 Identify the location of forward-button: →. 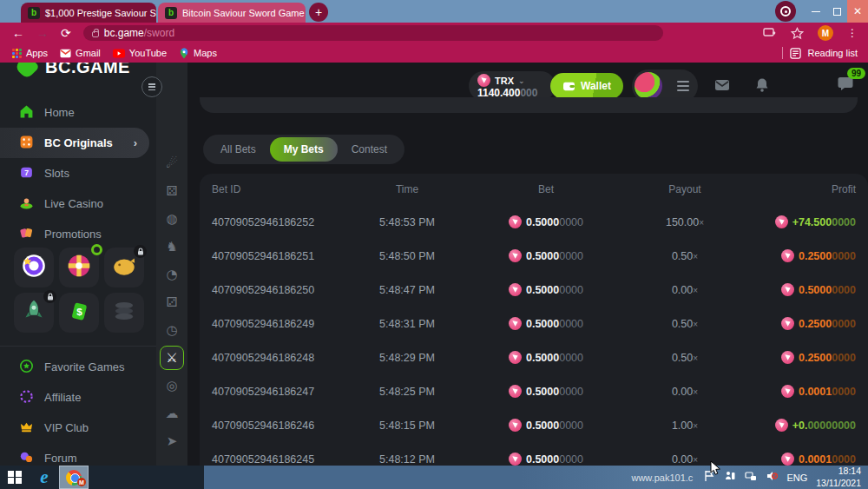
(43, 33).